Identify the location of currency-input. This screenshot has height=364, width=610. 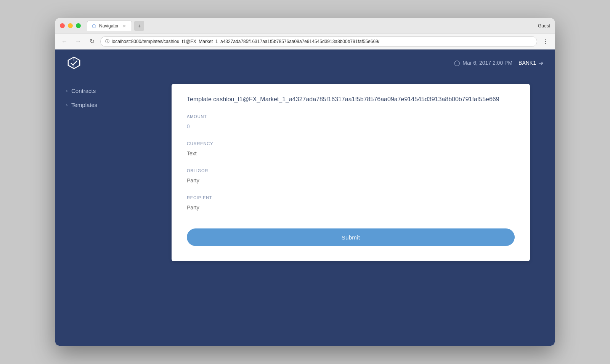
(351, 154).